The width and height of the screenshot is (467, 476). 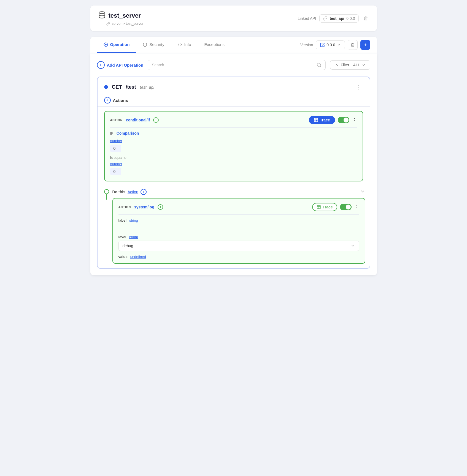 What do you see at coordinates (144, 192) in the screenshot?
I see `do-this-add-button: +` at bounding box center [144, 192].